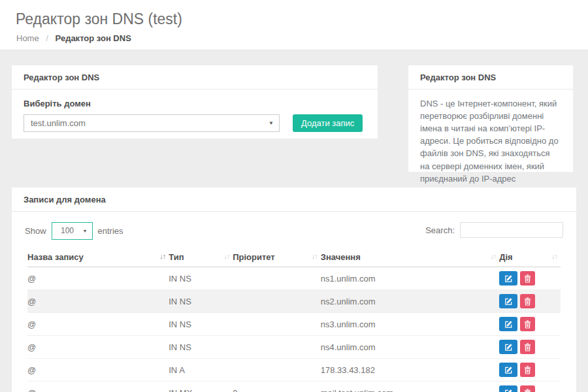  Describe the element at coordinates (294, 348) in the screenshot. I see `table-row: @IN NSns4.unlim.com` at that location.